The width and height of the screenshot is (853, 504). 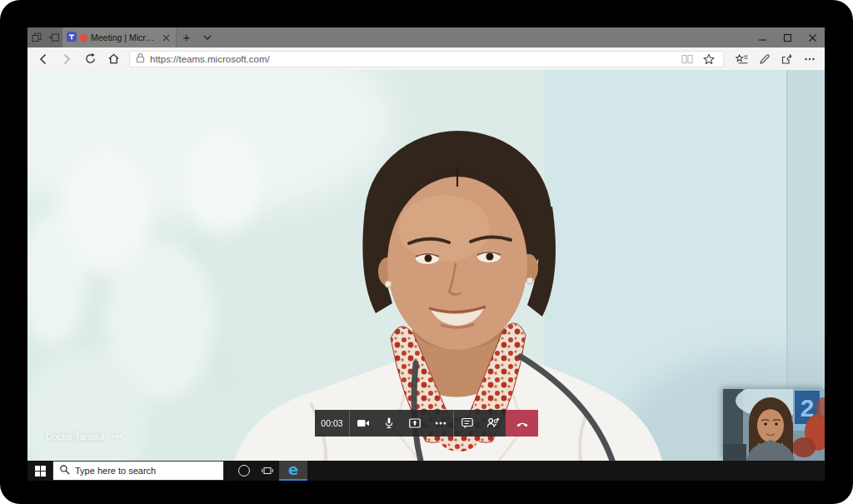 What do you see at coordinates (267, 471) in the screenshot?
I see `task-view-icon` at bounding box center [267, 471].